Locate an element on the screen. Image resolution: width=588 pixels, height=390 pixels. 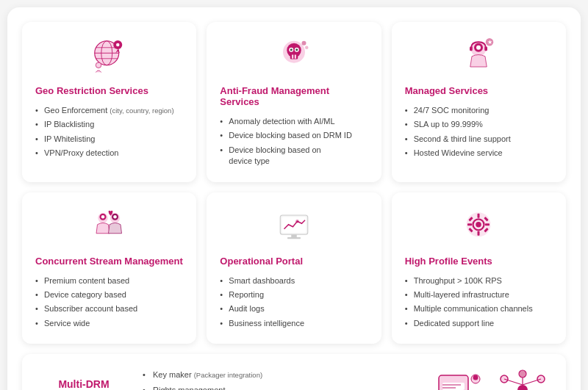
anti-fraud-list: Anomaly detection with AI/ML Device bloc… is located at coordinates (294, 142).